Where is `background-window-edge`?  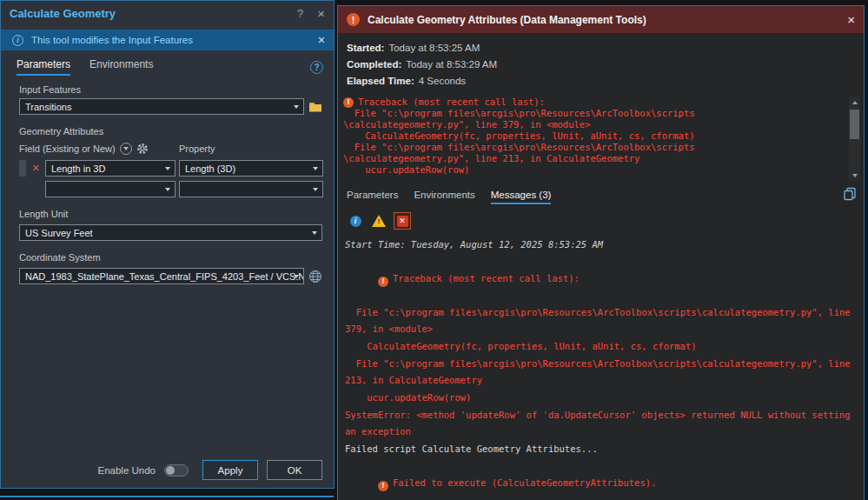 background-window-edge is located at coordinates (167, 497).